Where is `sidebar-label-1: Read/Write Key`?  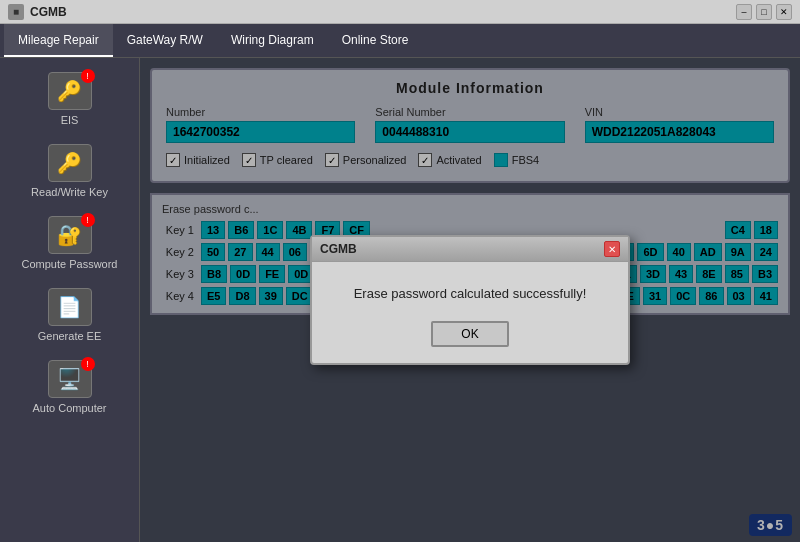 sidebar-label-1: Read/Write Key is located at coordinates (70, 192).